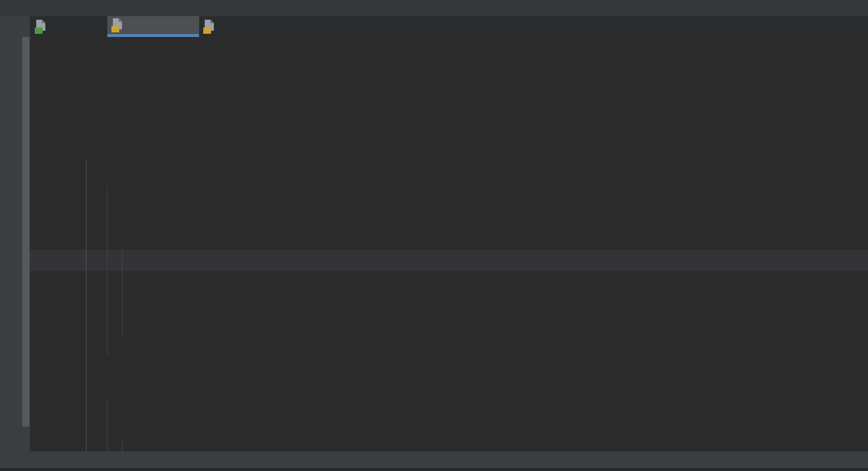 The height and width of the screenshot is (471, 868). I want to click on tab-vite-config-js, so click(153, 27).